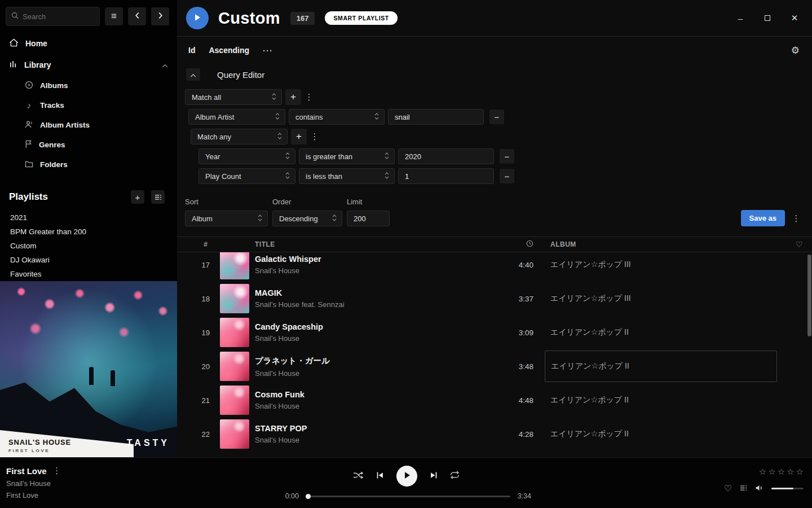  I want to click on maximize-icon, so click(767, 18).